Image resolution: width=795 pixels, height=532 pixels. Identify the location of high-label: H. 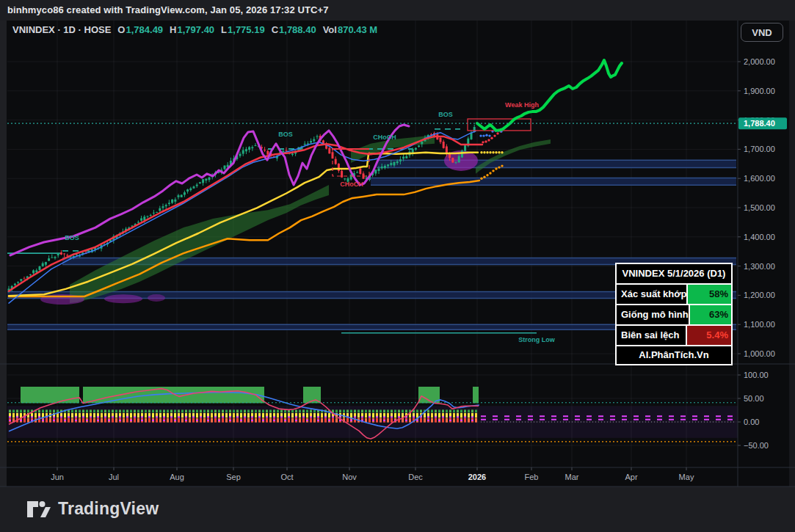
(173, 29).